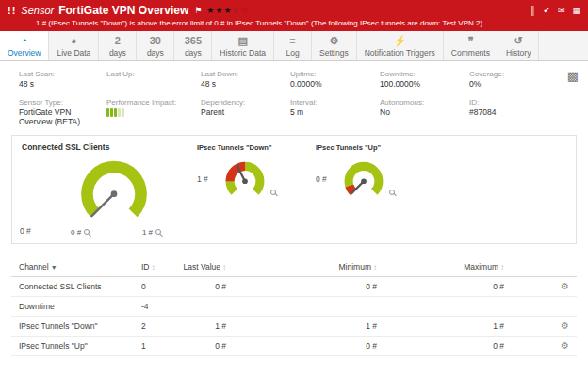 This screenshot has height=379, width=588. Describe the element at coordinates (80, 346) in the screenshot. I see `channel-name: IPsec Tunnels "Up"` at that location.